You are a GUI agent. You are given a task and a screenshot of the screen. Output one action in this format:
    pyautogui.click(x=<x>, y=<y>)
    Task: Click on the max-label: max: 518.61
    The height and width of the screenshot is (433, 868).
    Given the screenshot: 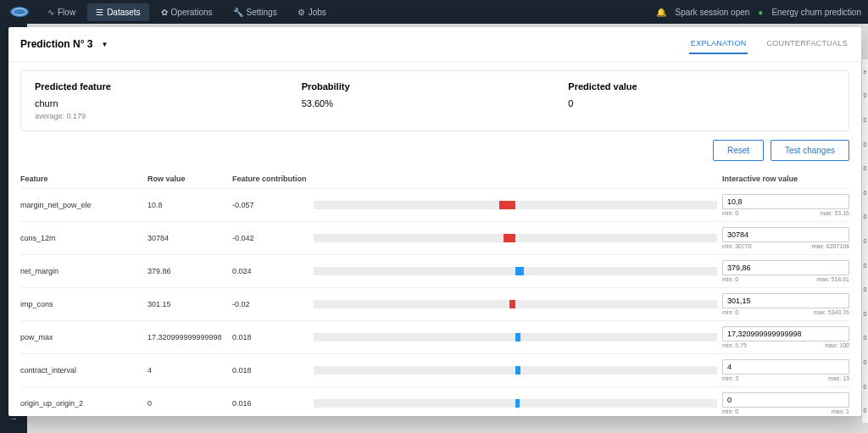 What is the action you would take?
    pyautogui.click(x=832, y=280)
    